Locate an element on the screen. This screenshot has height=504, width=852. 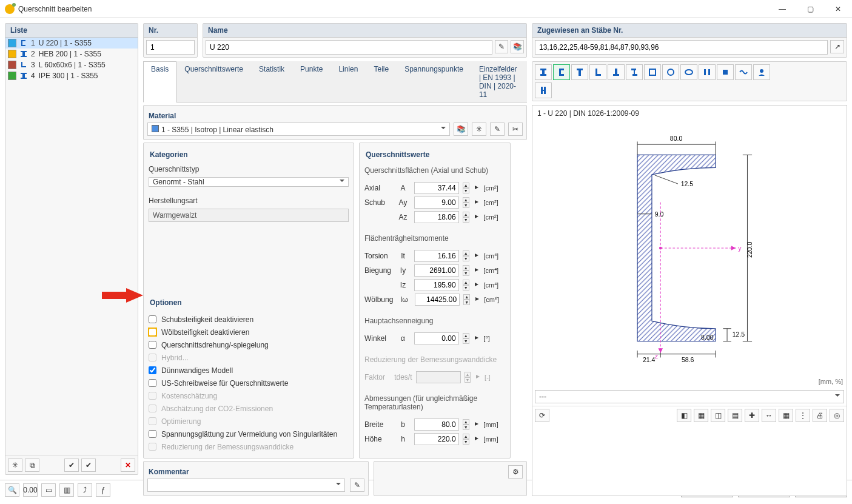
tab: Spannungspunkte is located at coordinates (434, 82).